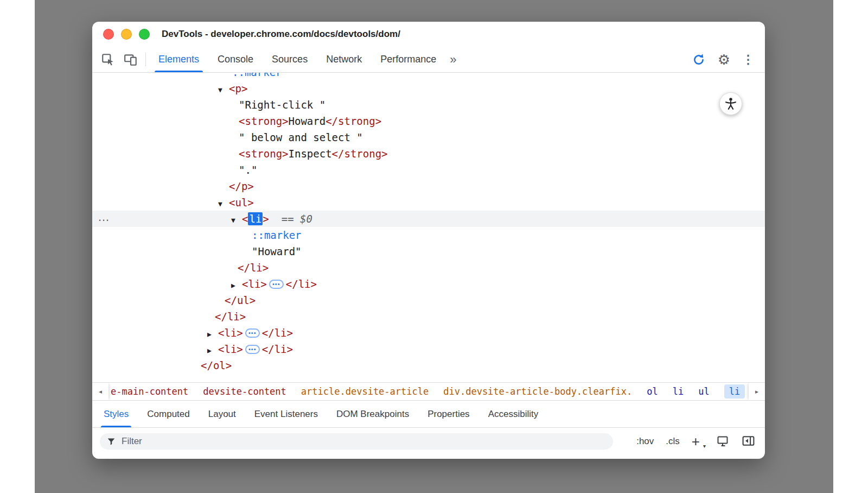  What do you see at coordinates (248, 170) in the screenshot?
I see `code-token: "."` at bounding box center [248, 170].